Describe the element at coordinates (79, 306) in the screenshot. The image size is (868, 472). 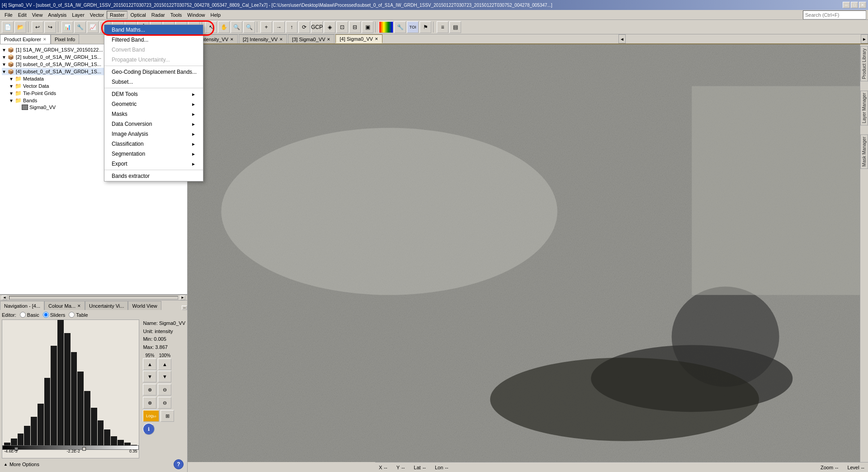
I see `tab-colour-close: ✕` at that location.